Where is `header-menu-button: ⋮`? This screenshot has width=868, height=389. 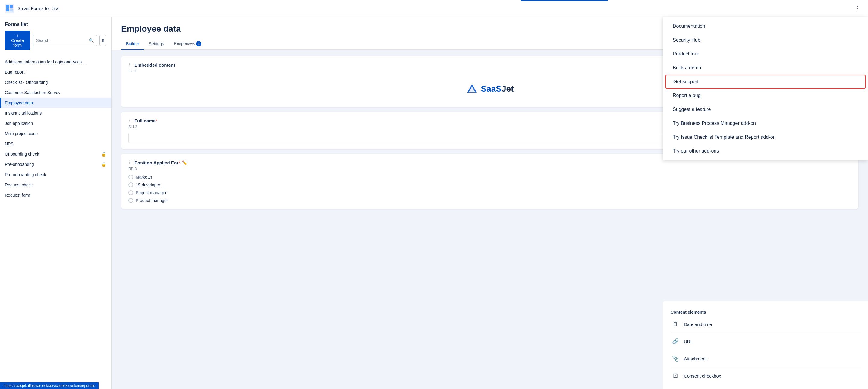 header-menu-button: ⋮ is located at coordinates (858, 8).